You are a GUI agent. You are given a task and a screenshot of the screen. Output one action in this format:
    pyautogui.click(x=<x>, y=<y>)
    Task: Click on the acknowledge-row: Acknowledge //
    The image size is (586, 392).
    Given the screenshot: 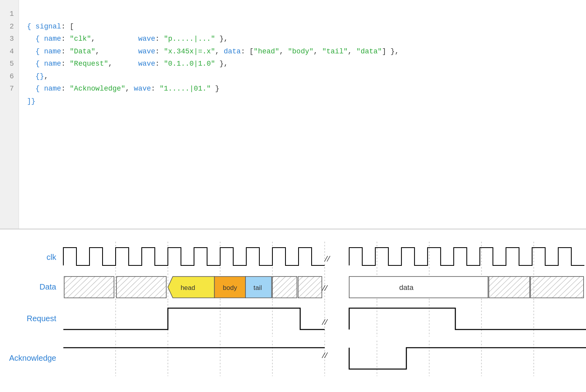 What is the action you would take?
    pyautogui.click(x=293, y=358)
    